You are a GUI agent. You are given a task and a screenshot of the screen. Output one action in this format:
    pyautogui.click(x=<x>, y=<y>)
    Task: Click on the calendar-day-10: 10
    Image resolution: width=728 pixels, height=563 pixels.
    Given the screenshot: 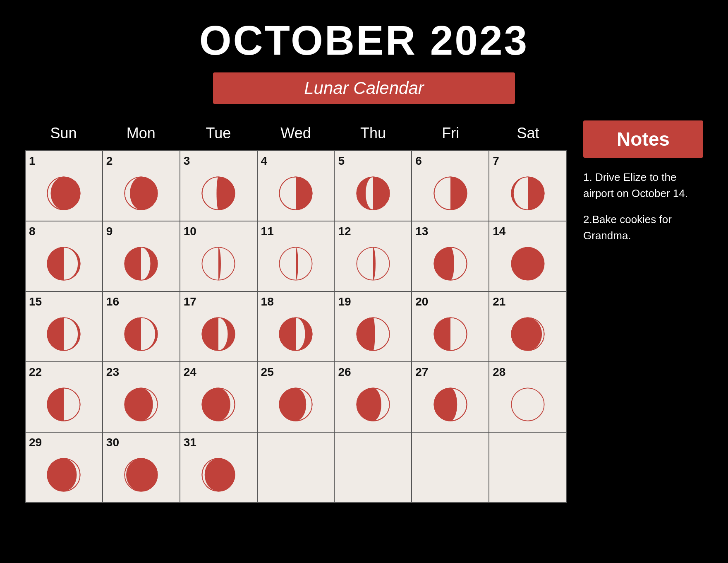 What is the action you would take?
    pyautogui.click(x=219, y=257)
    